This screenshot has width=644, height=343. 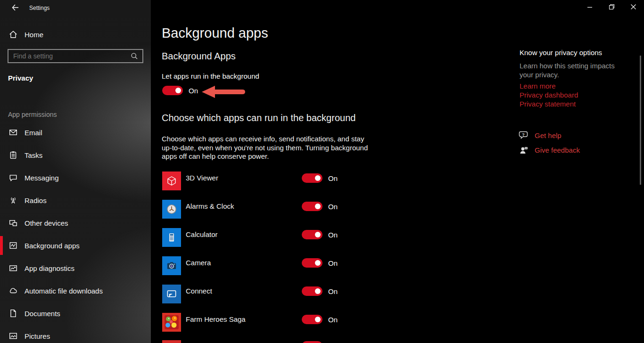 What do you see at coordinates (590, 8) in the screenshot?
I see `minimize-icon` at bounding box center [590, 8].